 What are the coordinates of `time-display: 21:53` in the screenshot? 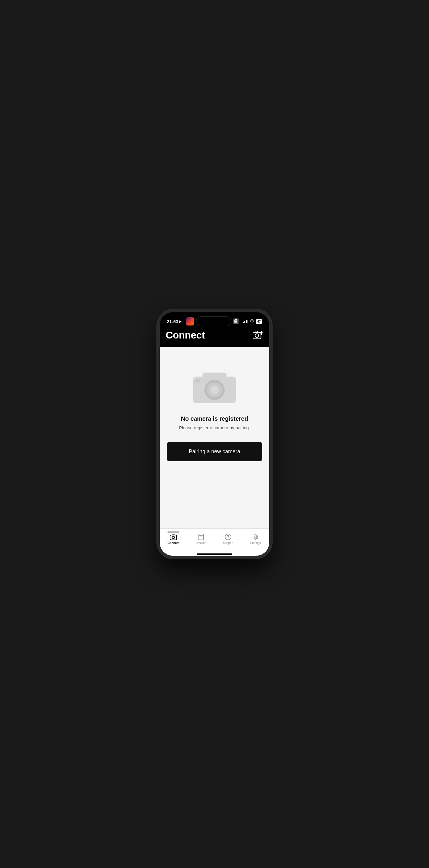 It's located at (173, 321).